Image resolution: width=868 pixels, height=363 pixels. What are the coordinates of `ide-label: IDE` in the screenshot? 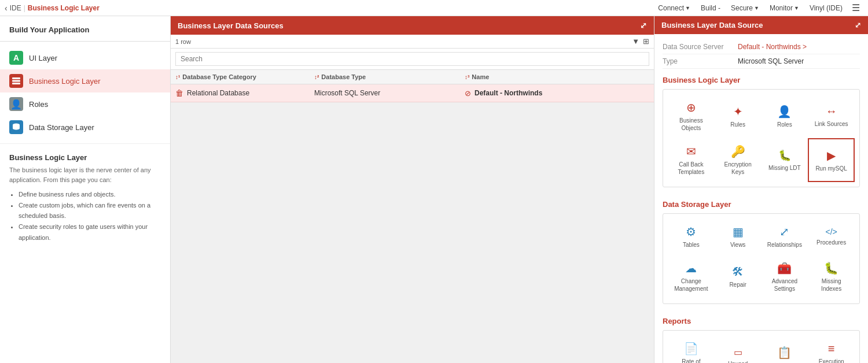 It's located at (16, 8).